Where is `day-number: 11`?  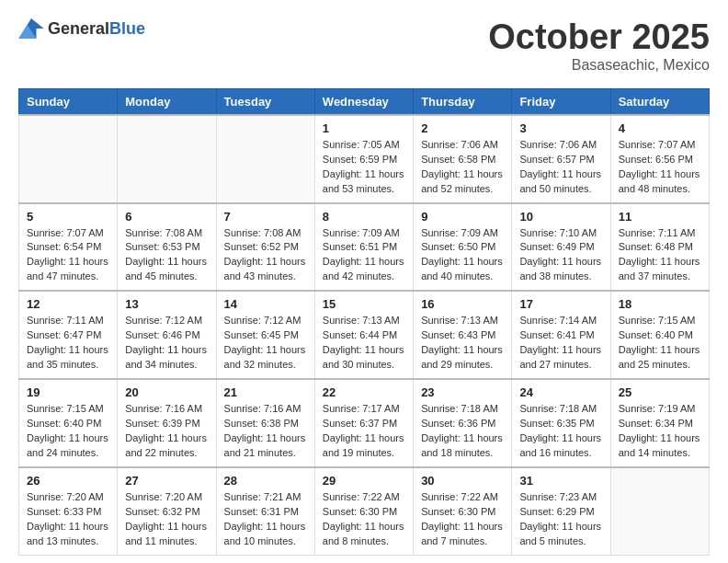 day-number: 11 is located at coordinates (660, 217).